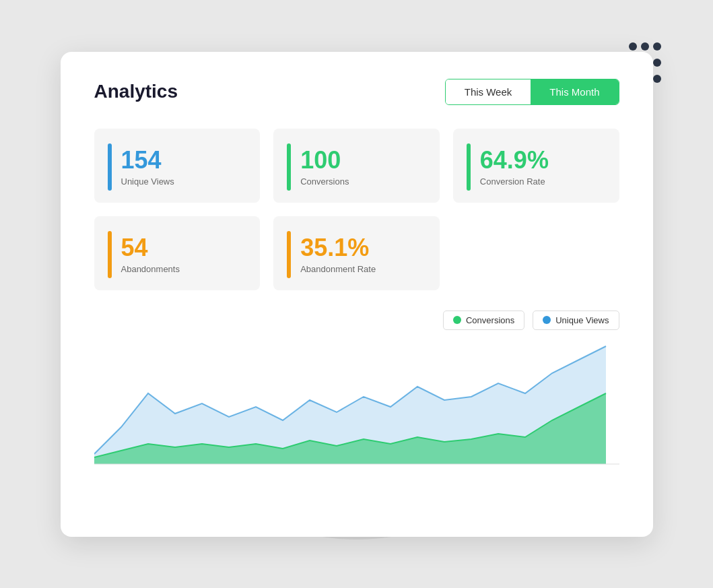  Describe the element at coordinates (514, 182) in the screenshot. I see `stat-label-conversion-rate: Conversion Rate` at that location.